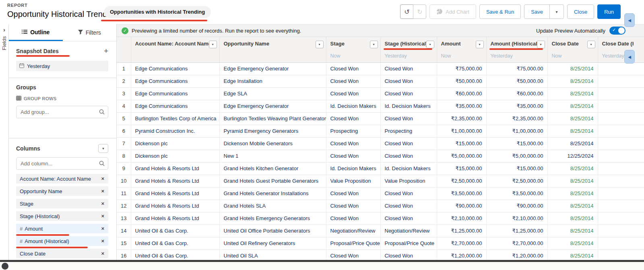  Describe the element at coordinates (62, 191) in the screenshot. I see `column-pill: Opportunity Name✕` at that location.